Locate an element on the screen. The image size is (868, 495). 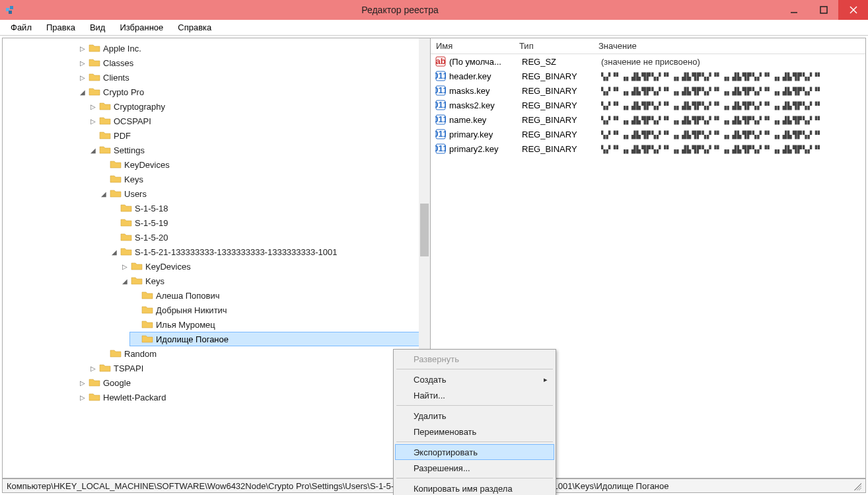
col-type: Тип is located at coordinates (554, 46).